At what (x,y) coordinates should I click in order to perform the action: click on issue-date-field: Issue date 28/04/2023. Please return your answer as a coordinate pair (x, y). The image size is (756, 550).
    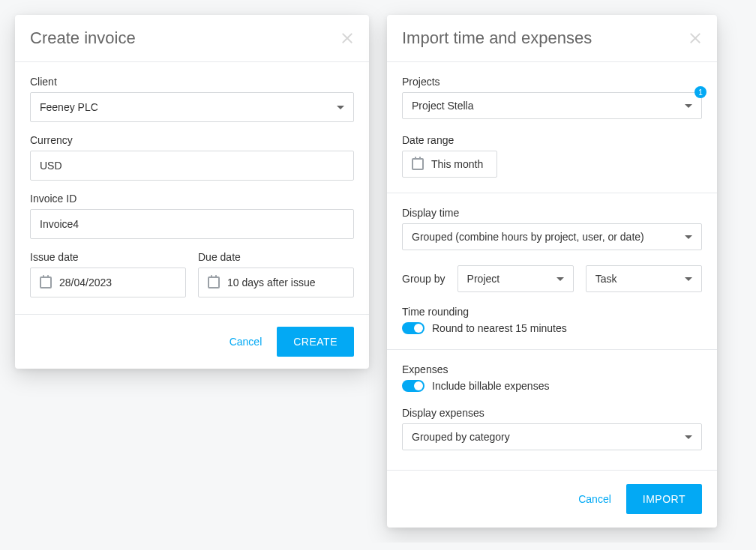
    Looking at the image, I should click on (108, 274).